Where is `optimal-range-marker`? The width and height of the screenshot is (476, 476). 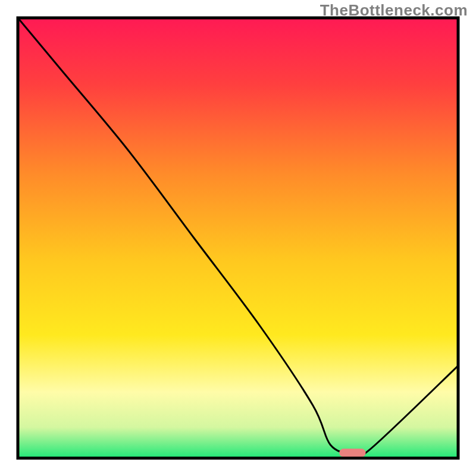
optimal-range-marker is located at coordinates (352, 453).